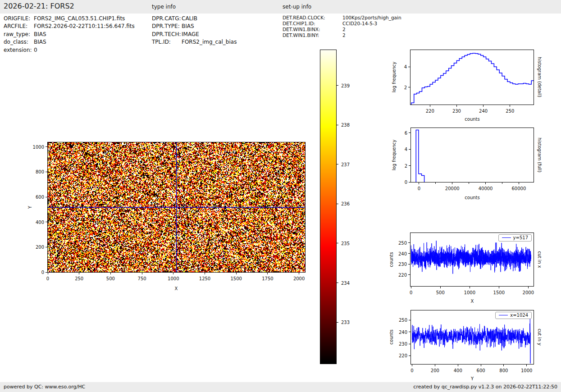 This screenshot has height=392, width=561. What do you see at coordinates (394, 77) in the screenshot?
I see `hist-detail-y-axis-label: log frequency` at bounding box center [394, 77].